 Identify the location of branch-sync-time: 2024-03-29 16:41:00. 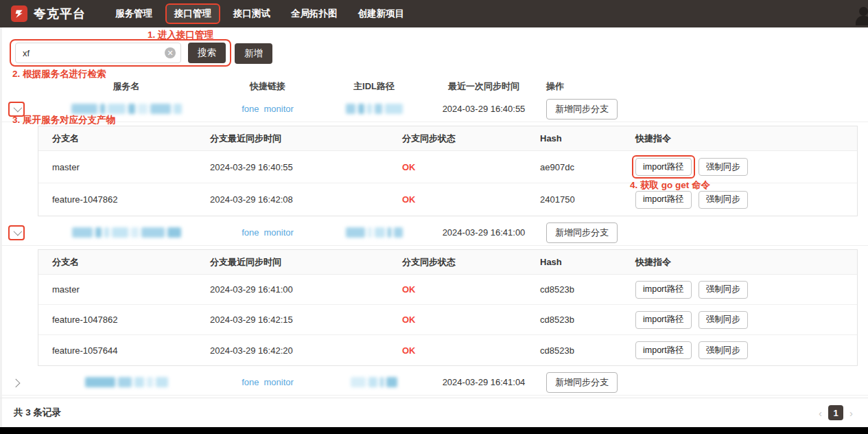
(306, 290).